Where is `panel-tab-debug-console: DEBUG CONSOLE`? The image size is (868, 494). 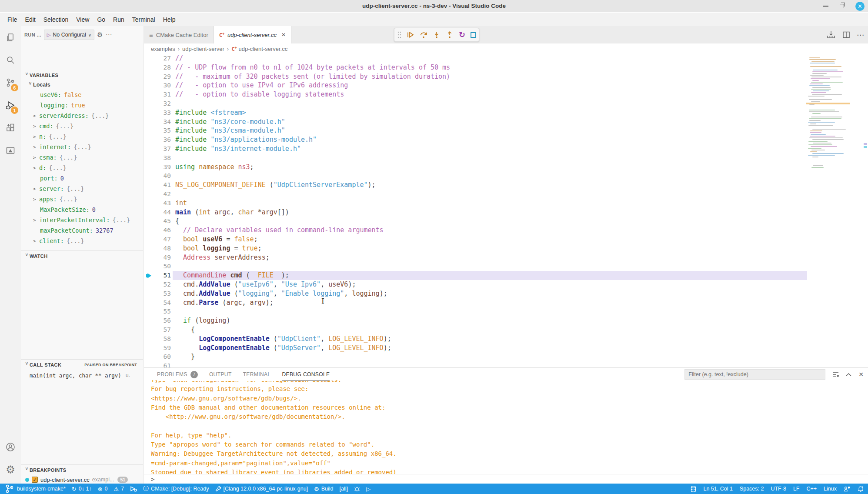
panel-tab-debug-console: DEBUG CONSOLE is located at coordinates (306, 374).